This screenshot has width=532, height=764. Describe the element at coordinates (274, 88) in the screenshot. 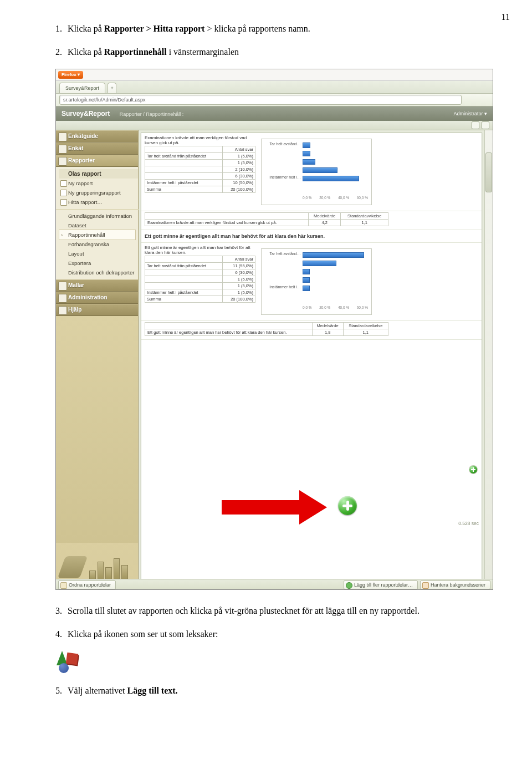

I see `browser-tabbar: Survey&Report +` at that location.